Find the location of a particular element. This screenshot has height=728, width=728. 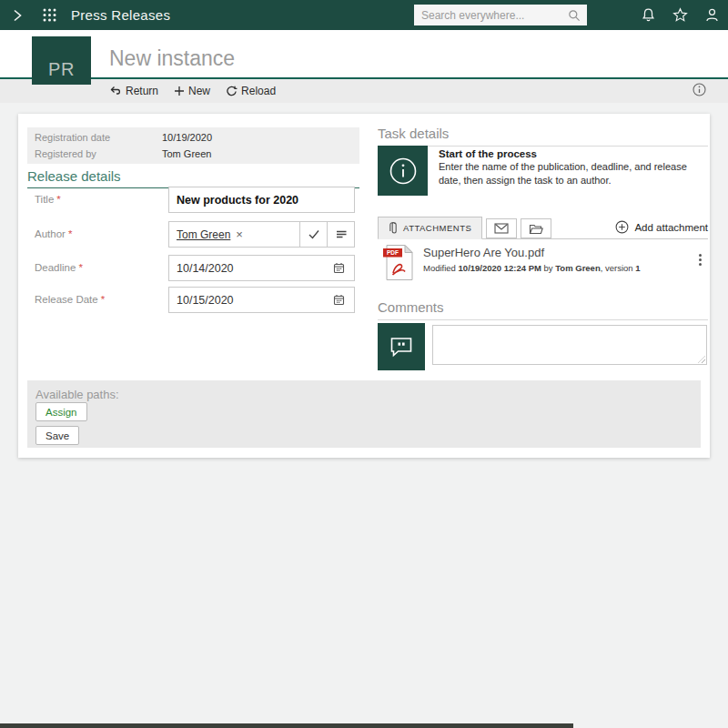

plus-icon is located at coordinates (179, 91).